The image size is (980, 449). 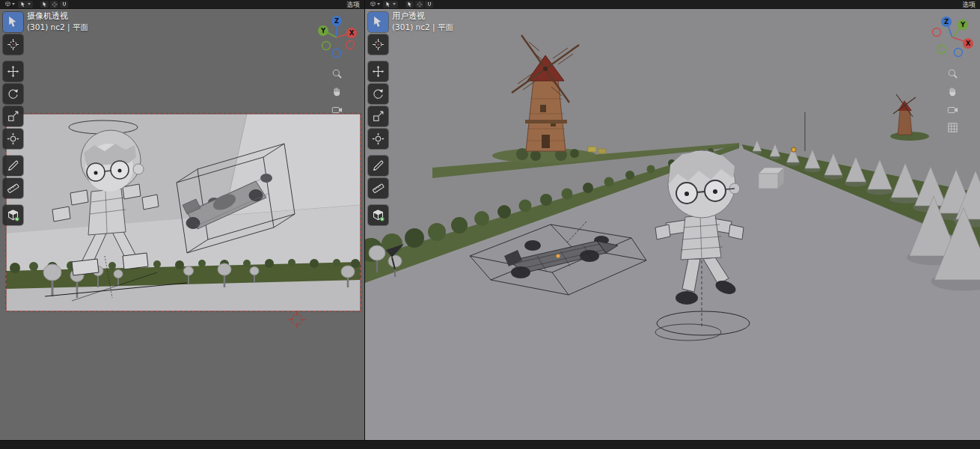 I want to click on viewport-header-right: 选项, so click(x=673, y=4).